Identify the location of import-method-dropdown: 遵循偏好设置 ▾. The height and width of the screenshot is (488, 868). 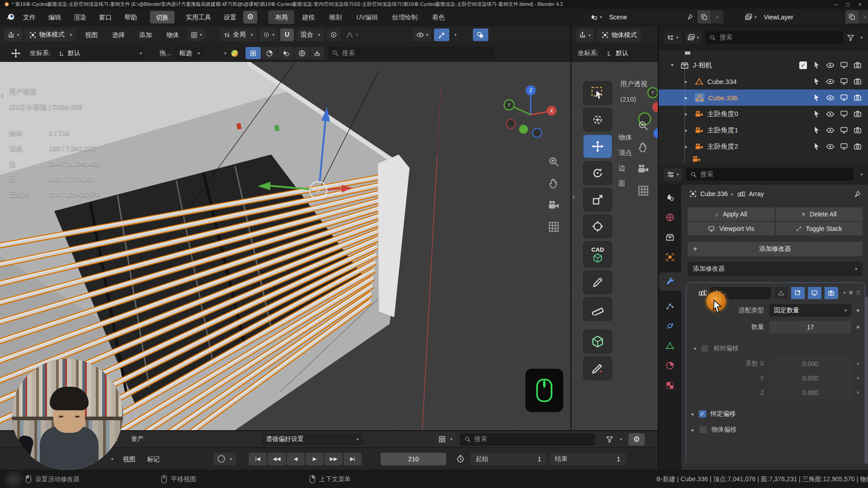
(312, 439).